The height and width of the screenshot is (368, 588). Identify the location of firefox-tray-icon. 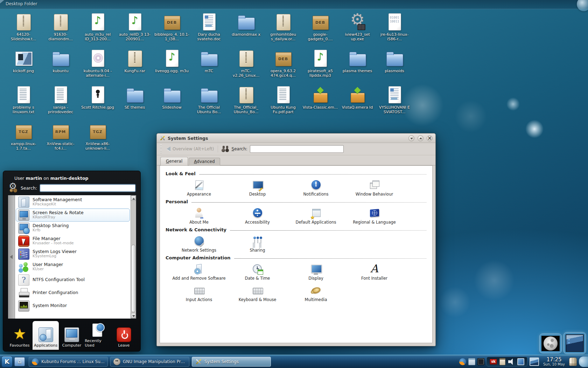
(463, 362).